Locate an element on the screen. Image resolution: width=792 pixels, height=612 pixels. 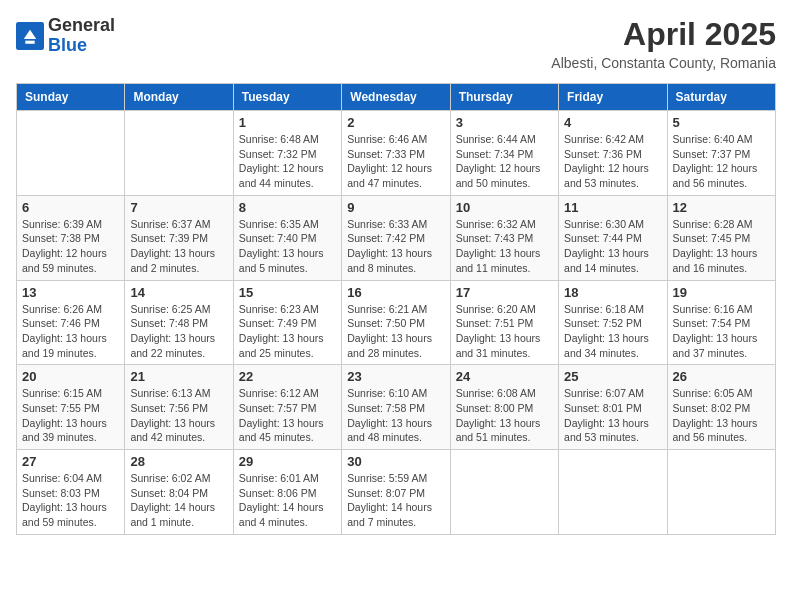
day-info: Sunrise: 6:32 AM Sunset: 7:43 PM Dayligh… is located at coordinates (504, 246).